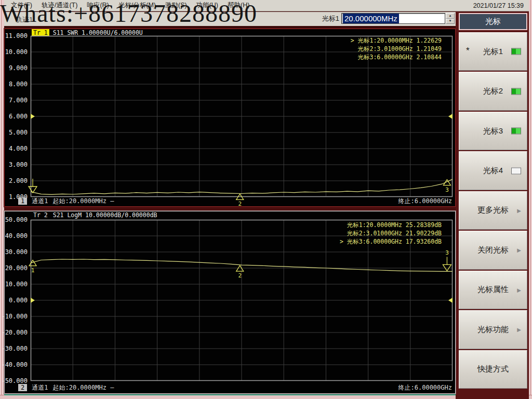 The image size is (532, 399). I want to click on sidebar-button-label: 光标4, so click(493, 170).